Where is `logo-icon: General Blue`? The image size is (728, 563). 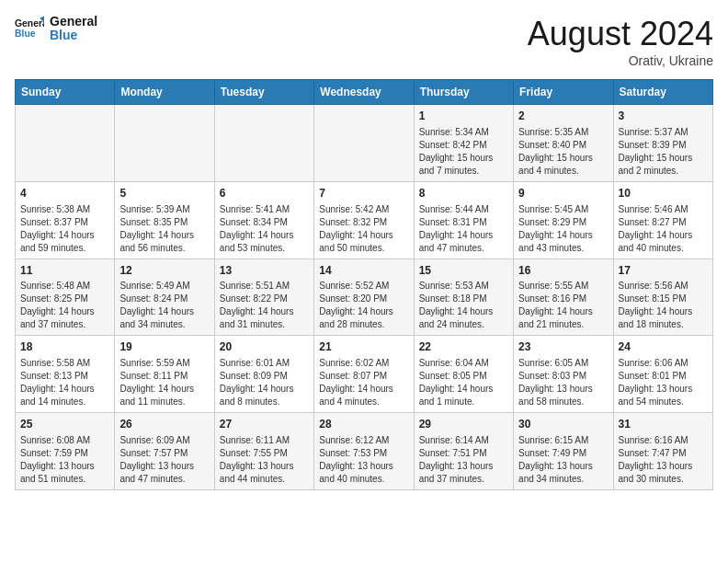 logo-icon: General Blue is located at coordinates (29, 29).